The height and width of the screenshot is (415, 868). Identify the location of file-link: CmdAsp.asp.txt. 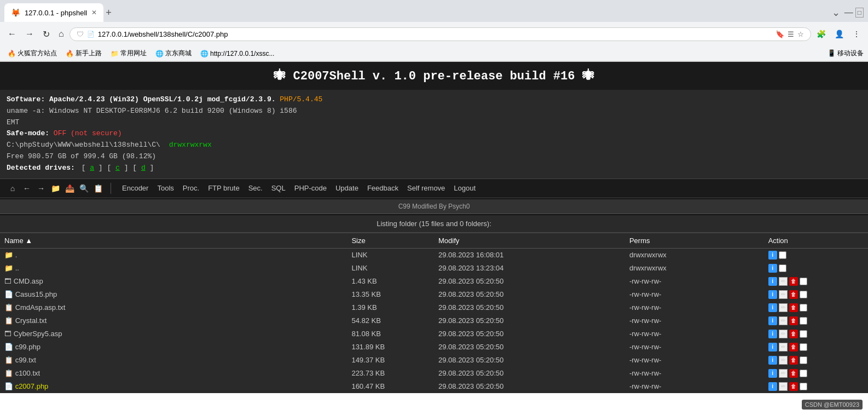
(40, 308).